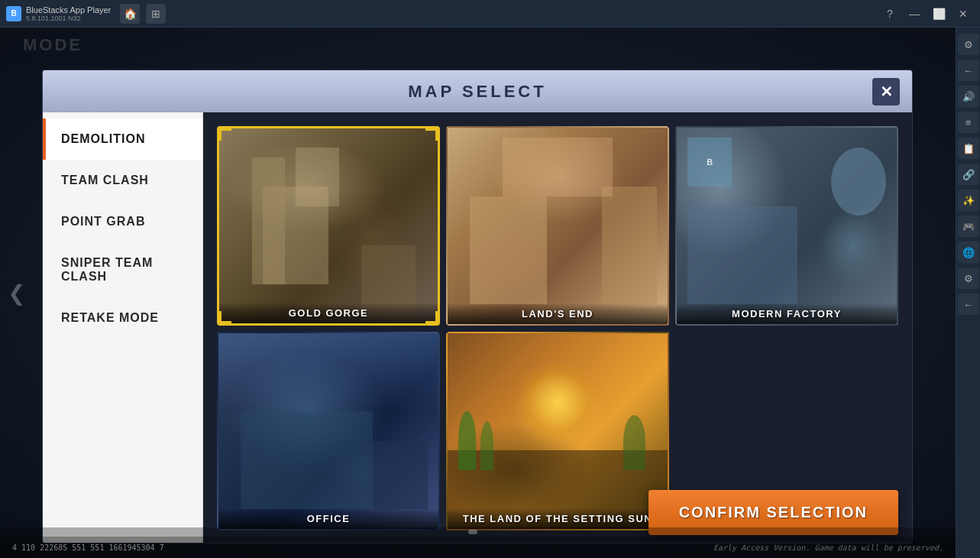 The height and width of the screenshot is (558, 980). I want to click on restore-button: ⬜, so click(939, 14).